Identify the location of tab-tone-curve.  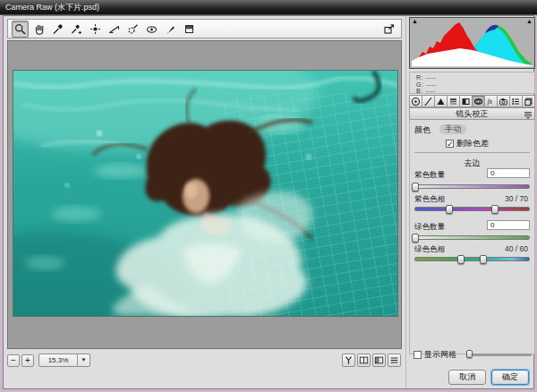
(429, 101).